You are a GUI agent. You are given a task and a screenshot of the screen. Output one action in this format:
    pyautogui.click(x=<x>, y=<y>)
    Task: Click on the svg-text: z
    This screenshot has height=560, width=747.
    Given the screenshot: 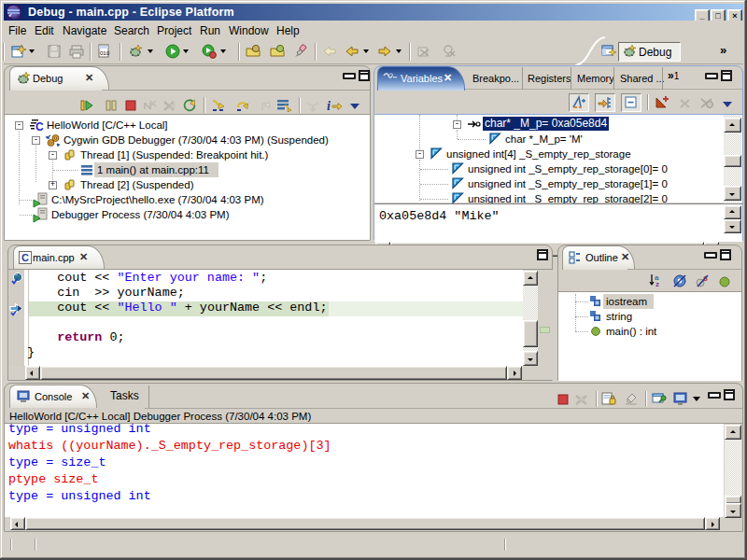 What is the action you would take?
    pyautogui.click(x=657, y=284)
    